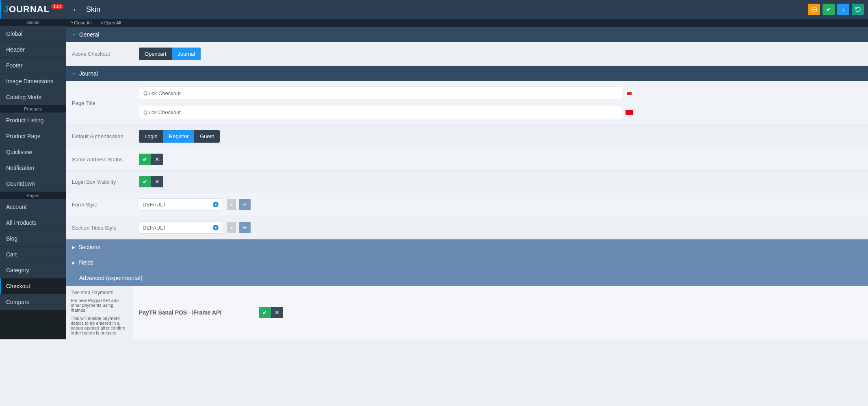 This screenshot has height=406, width=868. Describe the element at coordinates (33, 22) in the screenshot. I see `sidebar-section-global: Global` at that location.